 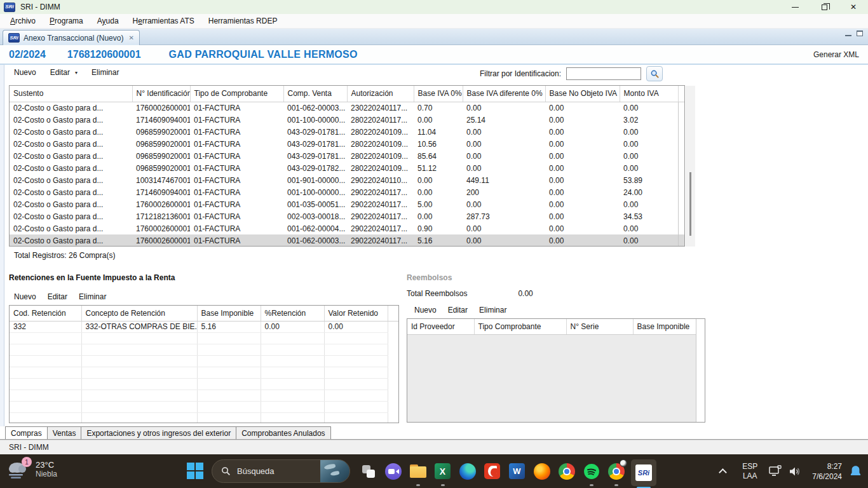 I want to click on column-header: Cod. Retención, so click(x=46, y=313).